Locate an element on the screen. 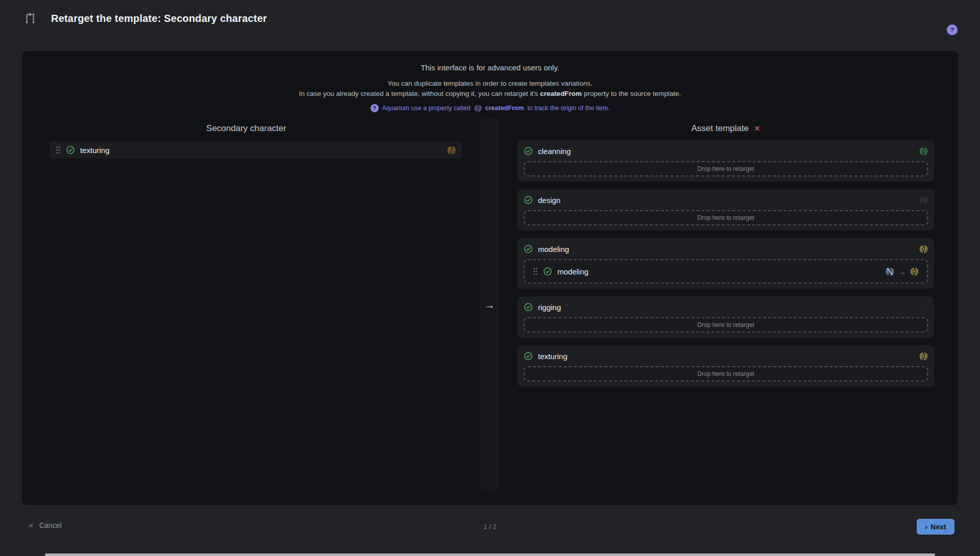  group-label: modeling is located at coordinates (553, 249).